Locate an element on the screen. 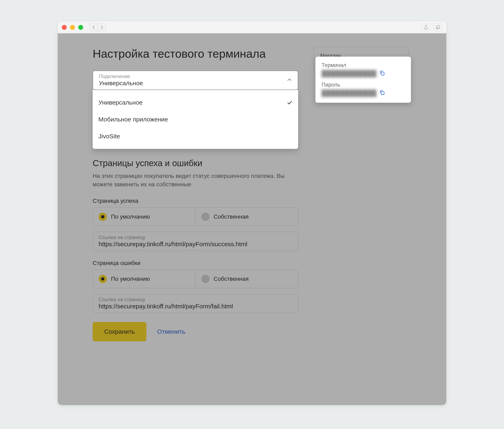 This screenshot has height=429, width=504. fullscreen-icon is located at coordinates (81, 27).